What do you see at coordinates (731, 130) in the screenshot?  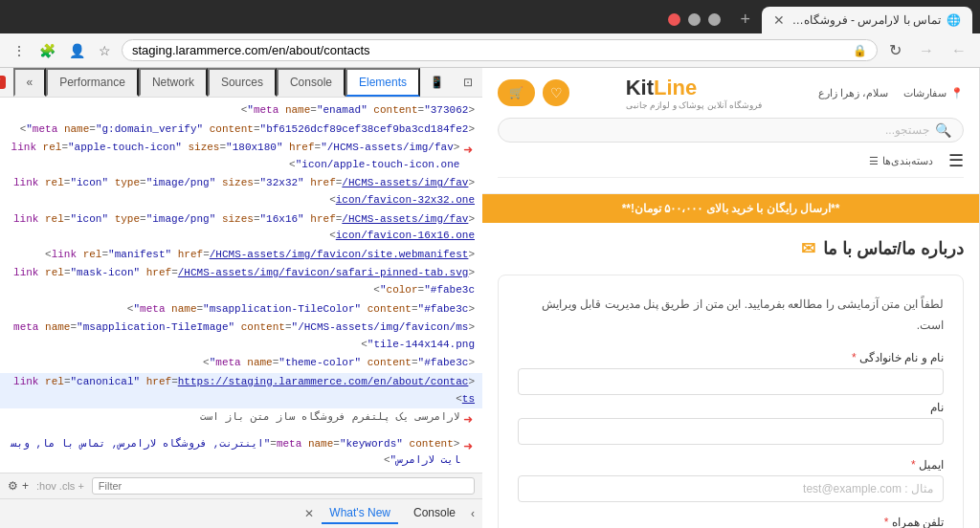 I see `site-search-bar: 🔍` at bounding box center [731, 130].